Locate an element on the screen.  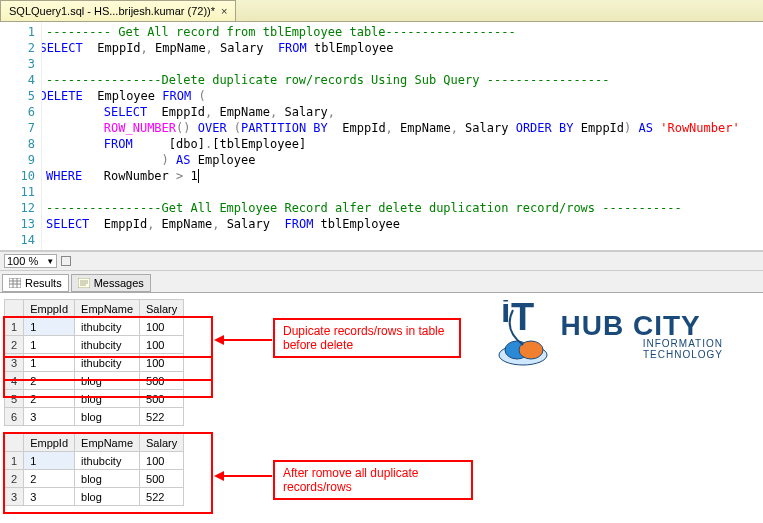
line-gutter: 1234567891011121314 is located at coordinates (21, 136).